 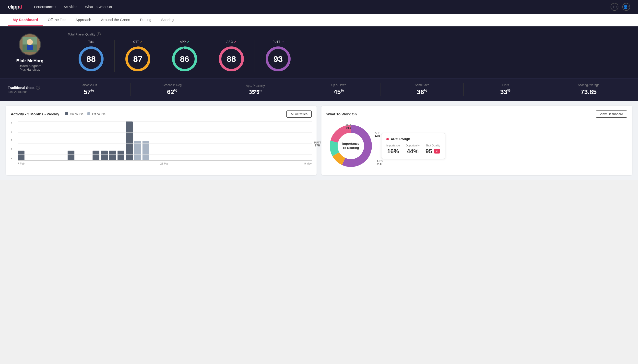 I want to click on ott-trend-icon: ↗, so click(x=141, y=42).